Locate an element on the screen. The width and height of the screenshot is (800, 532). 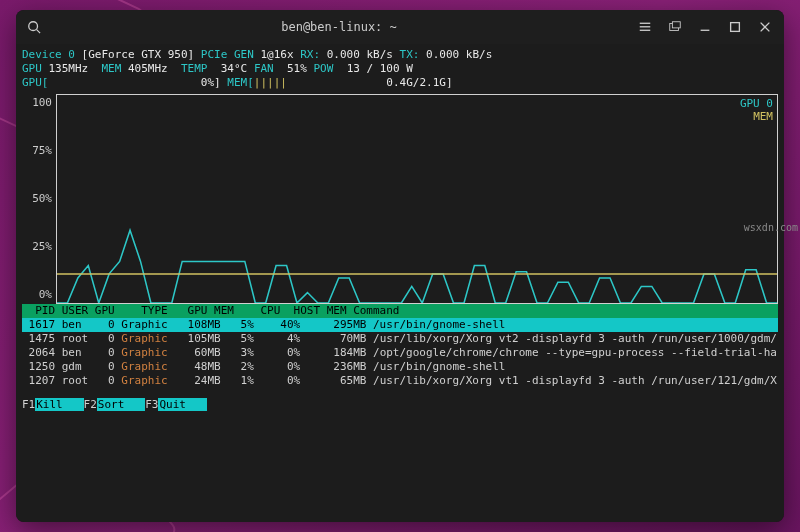
footer-bar: F1Kill F2Sort F3Quit is located at coordinates (400, 405).